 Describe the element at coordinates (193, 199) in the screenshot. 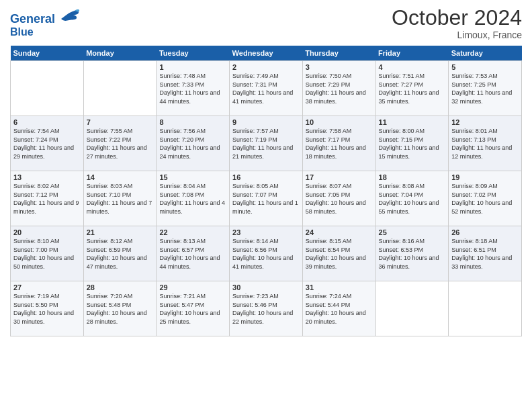

I see `day-detail: Sunrise: 8:04 AM Sunset: 7:08 PM Dayligh…` at that location.